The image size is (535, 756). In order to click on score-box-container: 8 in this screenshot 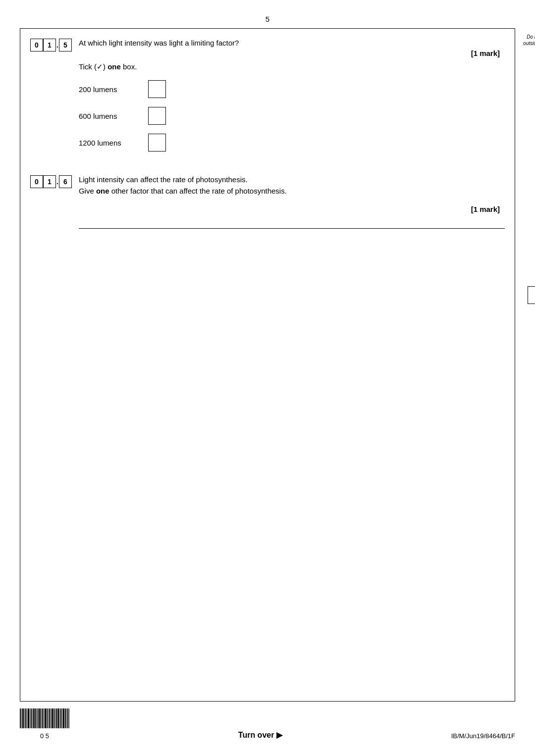, I will do `click(531, 300)`.